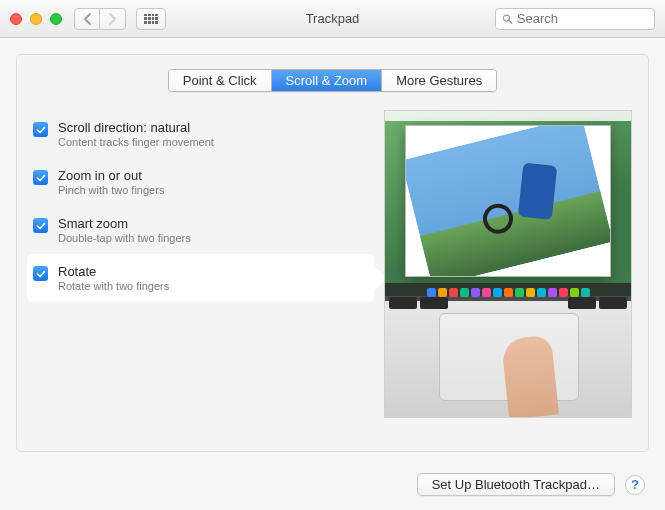 This screenshot has width=665, height=510. What do you see at coordinates (575, 19) in the screenshot?
I see `search-field` at bounding box center [575, 19].